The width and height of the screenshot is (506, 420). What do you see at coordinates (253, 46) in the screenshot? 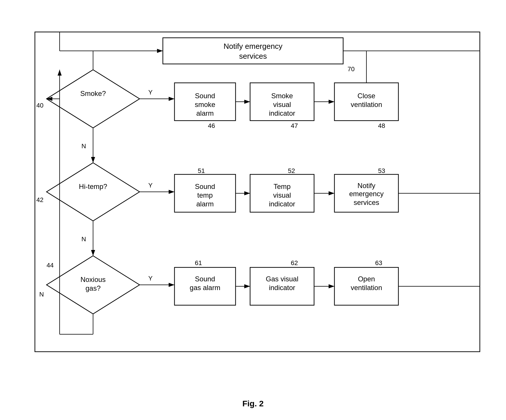
I see `svg-text: Notify emergency` at bounding box center [253, 46].